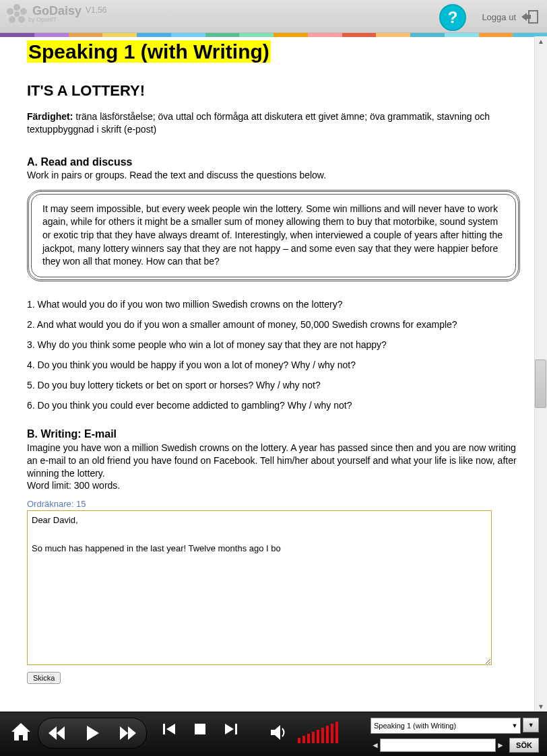 The width and height of the screenshot is (547, 756). Describe the element at coordinates (274, 467) in the screenshot. I see `section-b-instr: Imagine you have won a million Swedish c…` at that location.